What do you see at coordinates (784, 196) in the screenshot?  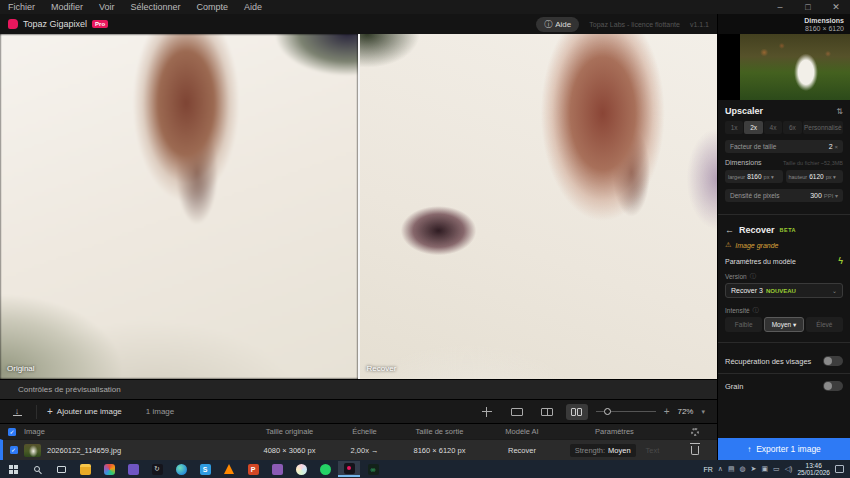 I see `pixel-density-field: Densité de pixels 300 PPI ▾` at bounding box center [784, 196].